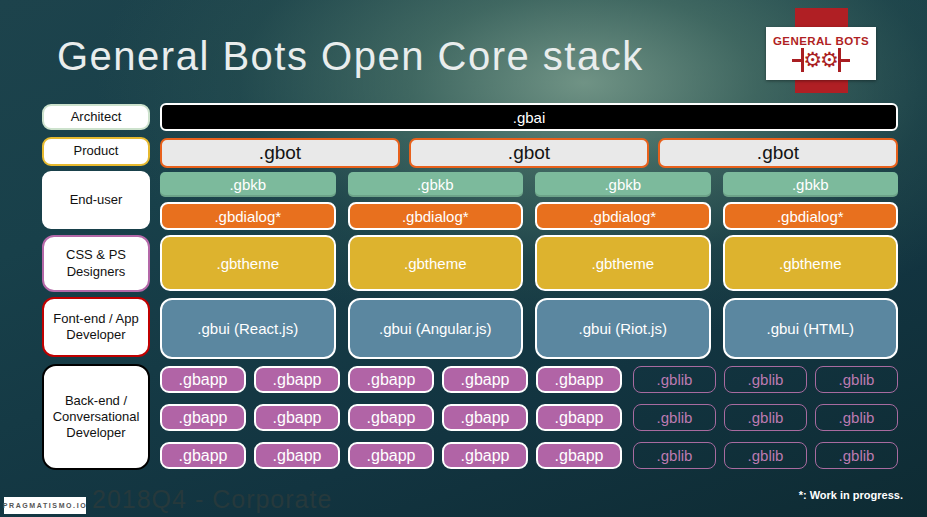 The image size is (927, 517). Describe the element at coordinates (96, 117) in the screenshot. I see `role-label-architect: Architect` at that location.